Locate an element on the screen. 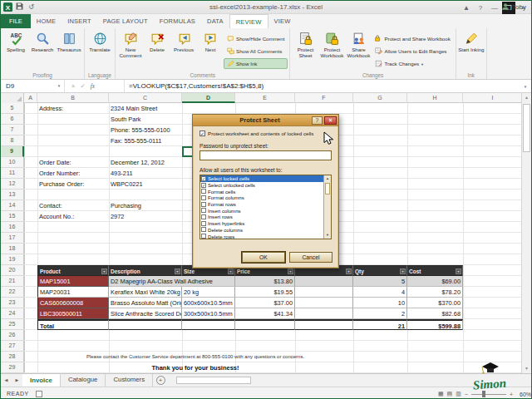 This screenshot has height=399, width=532. cell-B21: MAP15001 is located at coordinates (73, 281).